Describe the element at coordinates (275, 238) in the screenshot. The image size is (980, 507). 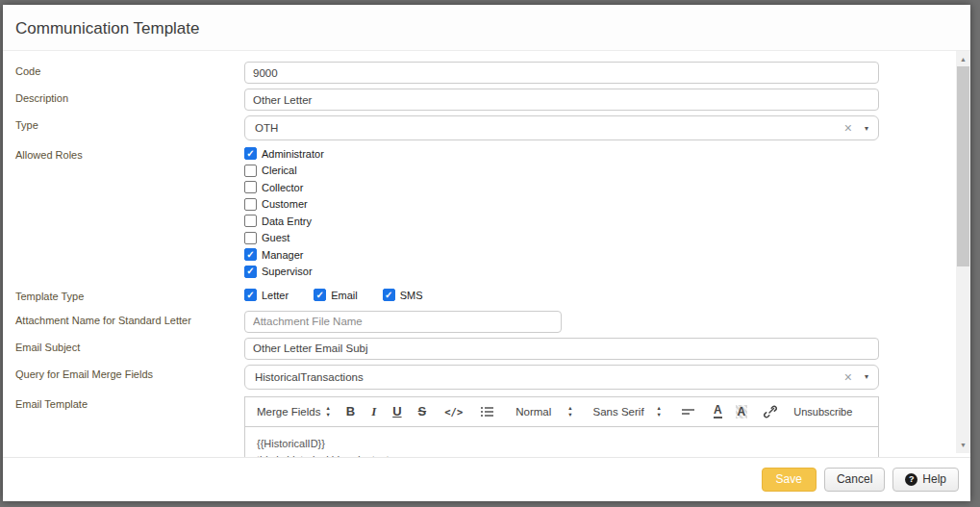
I see `checkbox-label: Guest` at that location.